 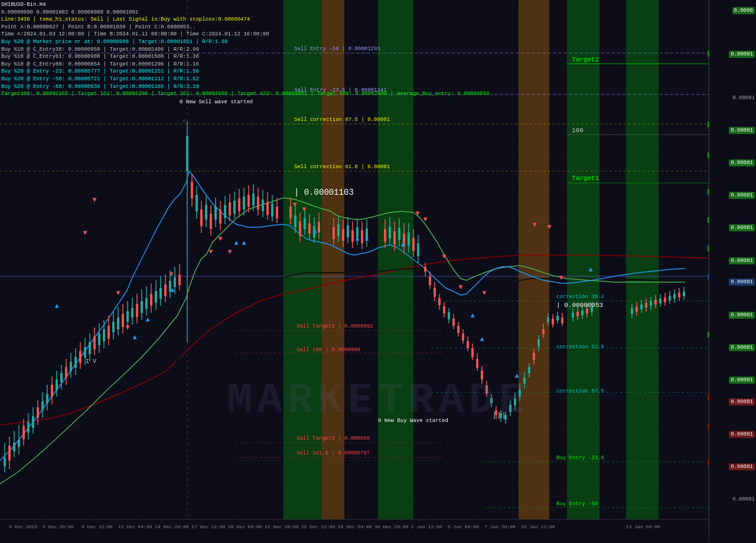 What do you see at coordinates (585, 60) in the screenshot?
I see `svg-text: Target2` at bounding box center [585, 60].